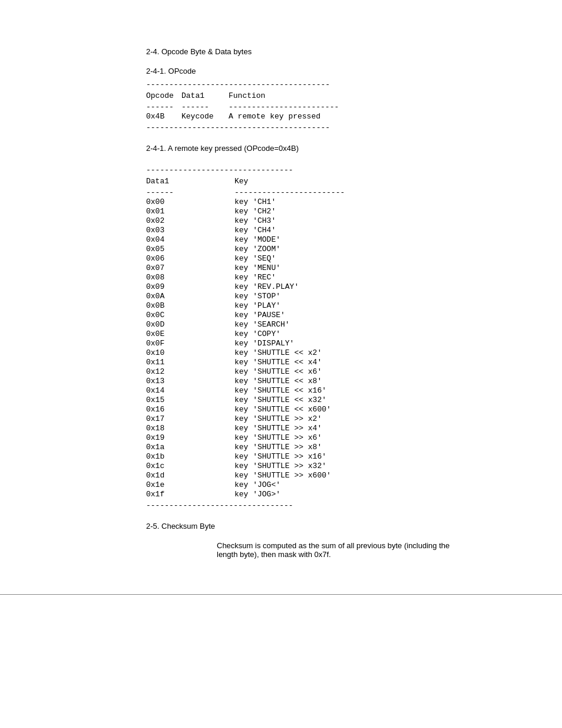  What do you see at coordinates (164, 95) in the screenshot?
I see `opcode-col-header: Opcode` at bounding box center [164, 95].